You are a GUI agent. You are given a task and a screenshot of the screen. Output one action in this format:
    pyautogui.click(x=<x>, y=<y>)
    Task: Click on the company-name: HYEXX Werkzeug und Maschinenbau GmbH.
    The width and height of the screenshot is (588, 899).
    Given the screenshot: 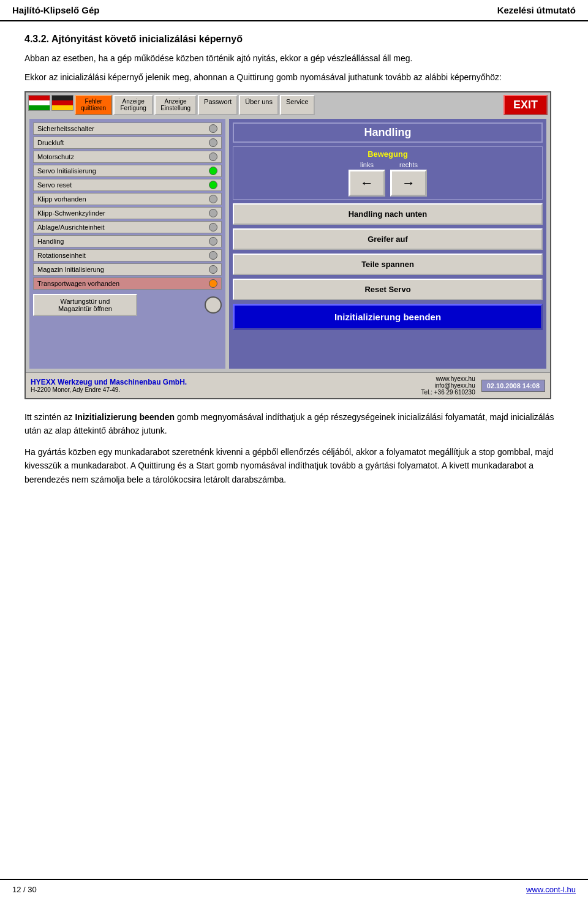 What is the action you would take?
    pyautogui.click(x=109, y=382)
    